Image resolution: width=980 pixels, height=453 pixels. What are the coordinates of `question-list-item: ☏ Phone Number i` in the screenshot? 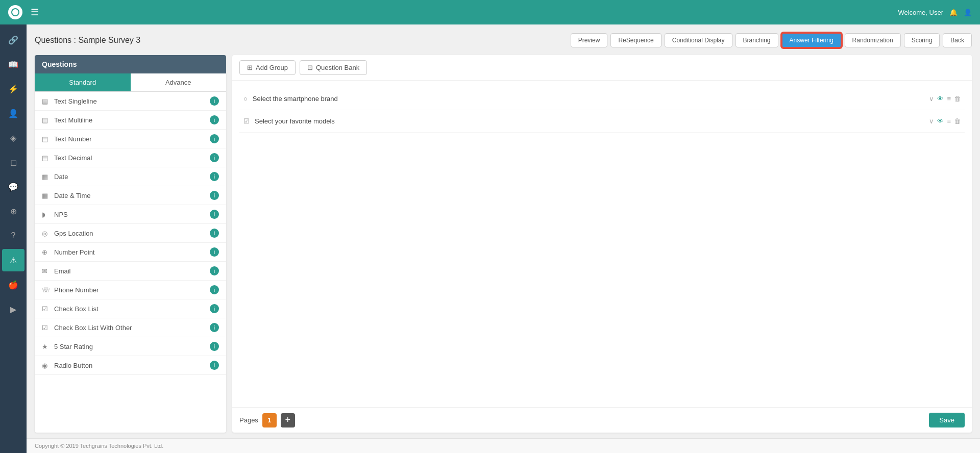 It's located at (131, 290).